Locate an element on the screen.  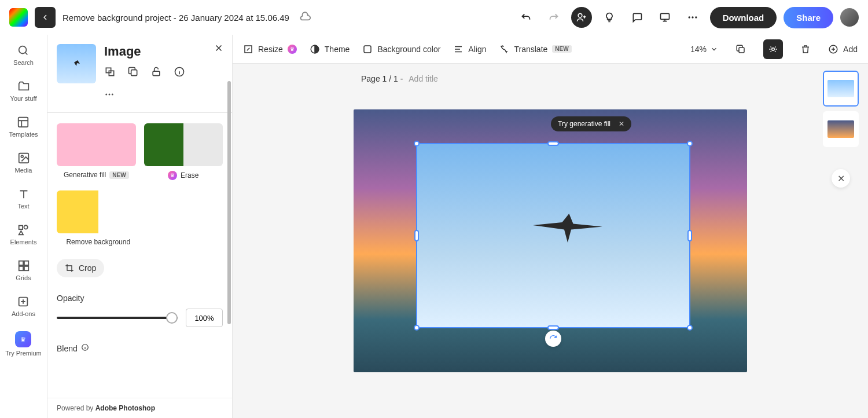
opacity-slider is located at coordinates (117, 318).